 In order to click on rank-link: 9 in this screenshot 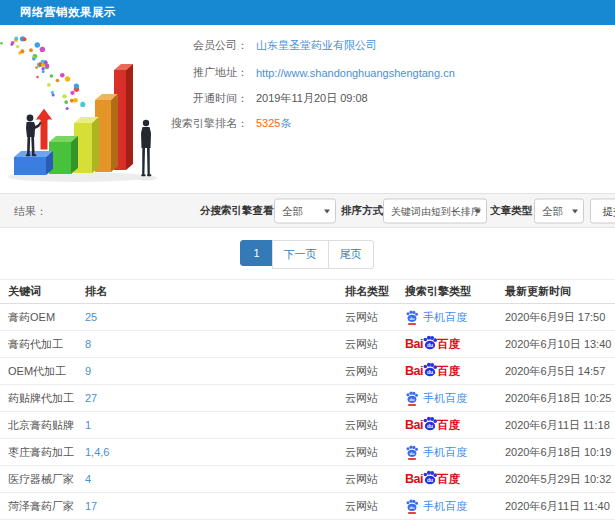, I will do `click(88, 371)`.